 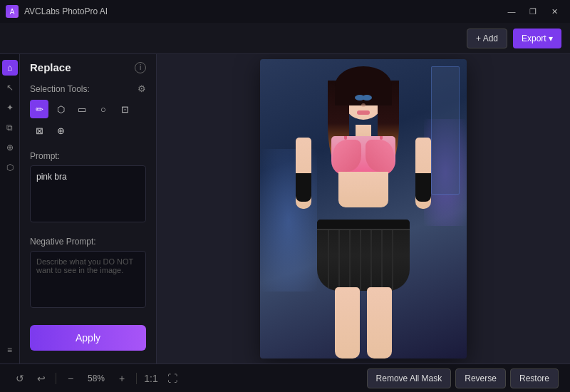 What do you see at coordinates (534, 378) in the screenshot?
I see `restore-button: Restore` at bounding box center [534, 378].